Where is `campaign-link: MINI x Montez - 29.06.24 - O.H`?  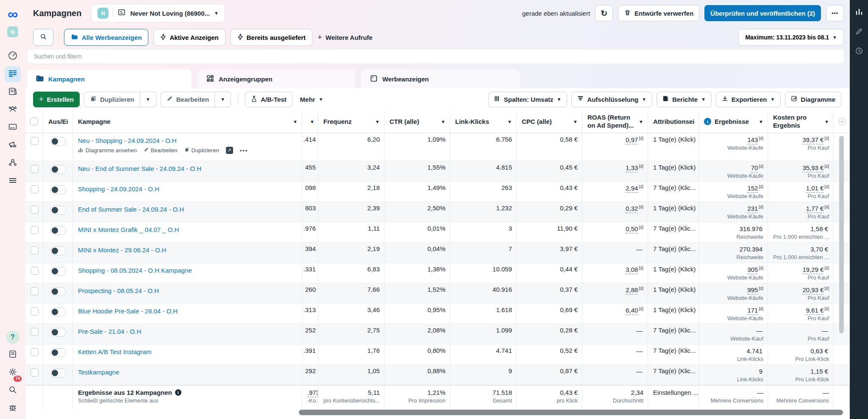 campaign-link: MINI x Montez - 29.06.24 - O.H is located at coordinates (188, 249).